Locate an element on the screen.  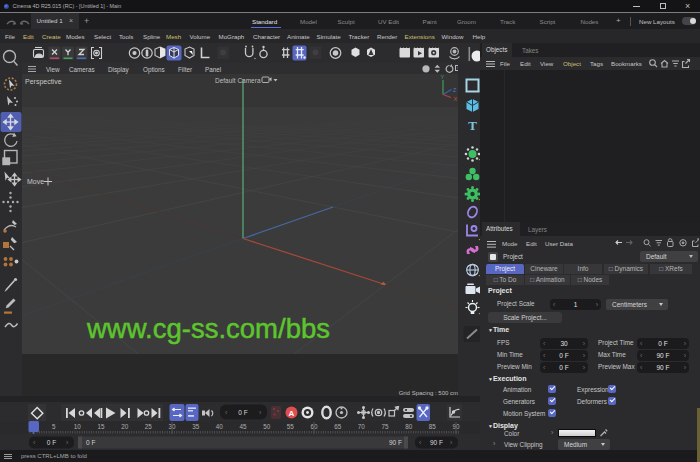
svg-text: 75 is located at coordinates (385, 426).